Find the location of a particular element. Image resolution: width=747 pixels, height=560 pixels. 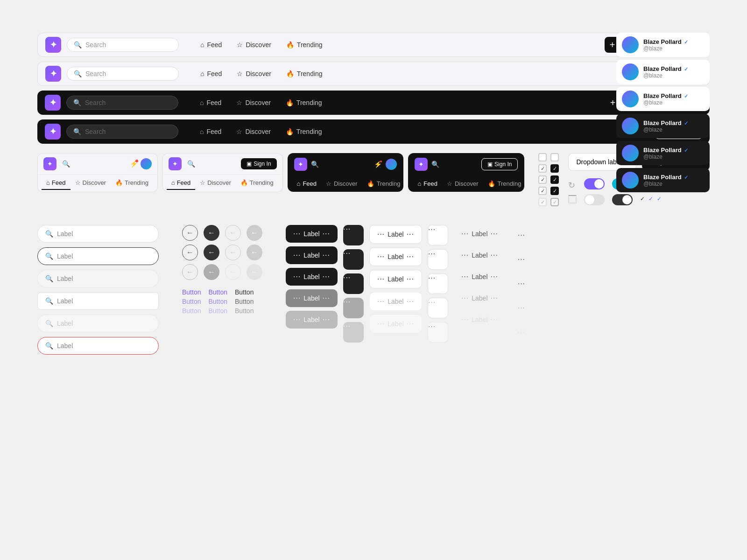

nav-link-discover-3: ☆ Discover is located at coordinates (253, 103).